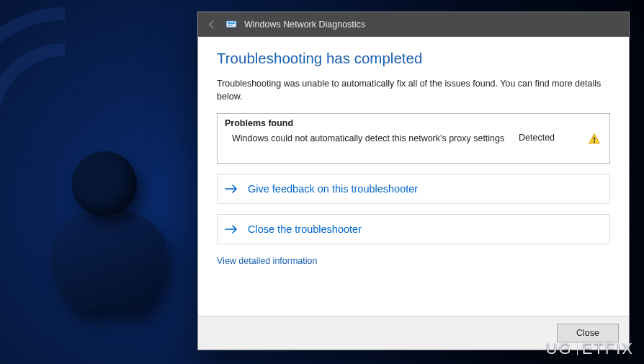 Image resolution: width=644 pixels, height=364 pixels. What do you see at coordinates (231, 25) in the screenshot?
I see `app-icon` at bounding box center [231, 25].